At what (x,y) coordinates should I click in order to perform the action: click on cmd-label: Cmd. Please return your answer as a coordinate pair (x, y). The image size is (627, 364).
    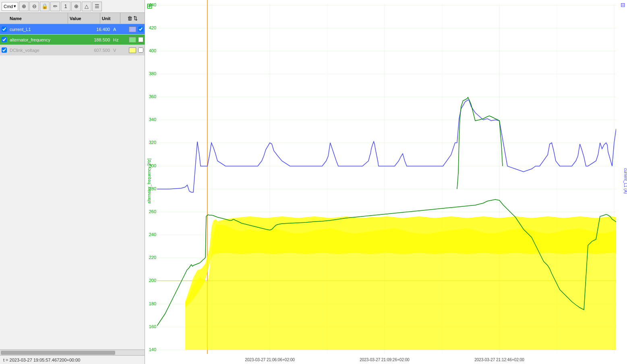
    Looking at the image, I should click on (8, 6).